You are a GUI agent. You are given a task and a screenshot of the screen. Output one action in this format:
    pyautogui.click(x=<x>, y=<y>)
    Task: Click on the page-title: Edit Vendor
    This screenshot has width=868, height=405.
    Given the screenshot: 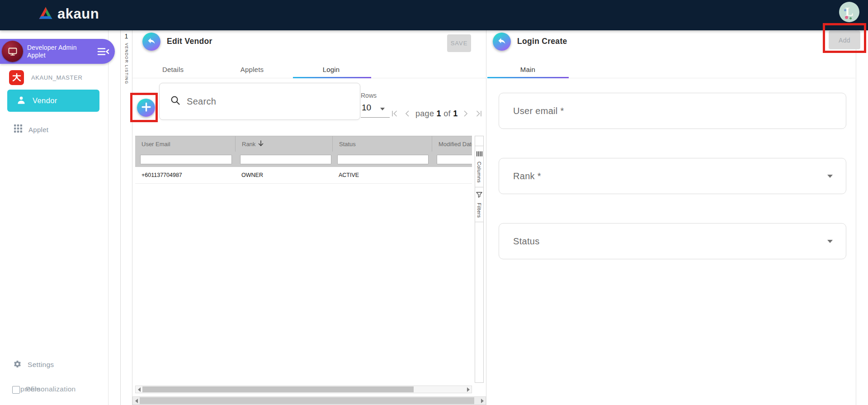 What is the action you would take?
    pyautogui.click(x=190, y=42)
    